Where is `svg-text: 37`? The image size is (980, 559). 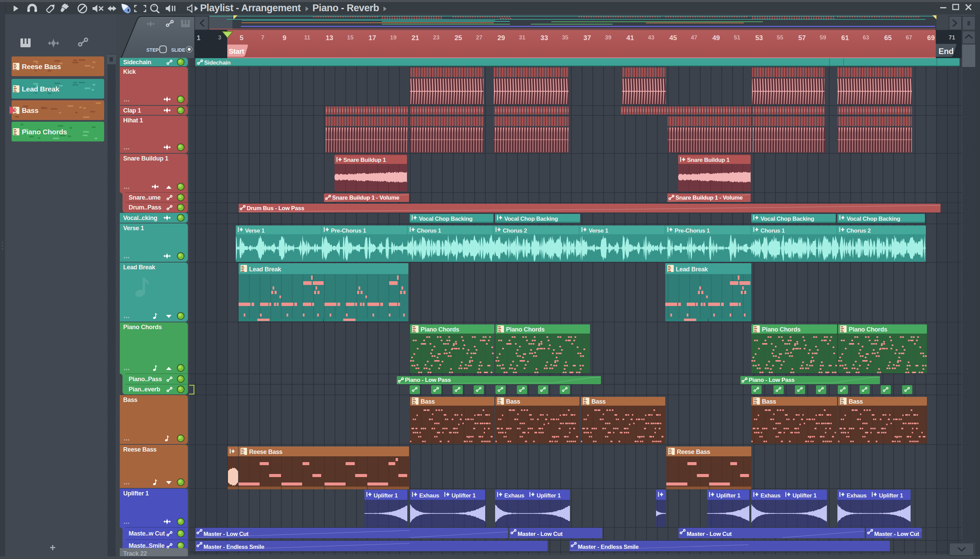
svg-text: 37 is located at coordinates (587, 38).